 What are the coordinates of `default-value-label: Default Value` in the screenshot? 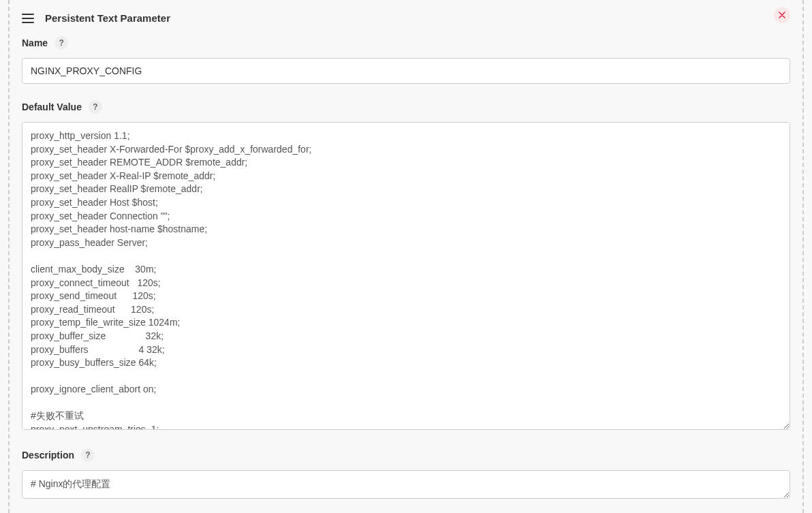 It's located at (52, 107).